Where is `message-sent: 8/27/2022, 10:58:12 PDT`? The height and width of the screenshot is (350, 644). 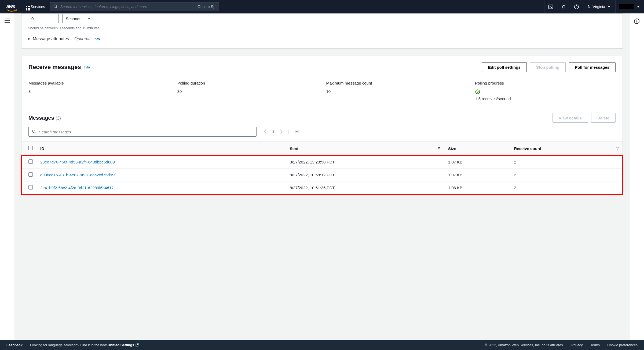
message-sent: 8/27/2022, 10:58:12 PDT is located at coordinates (365, 175).